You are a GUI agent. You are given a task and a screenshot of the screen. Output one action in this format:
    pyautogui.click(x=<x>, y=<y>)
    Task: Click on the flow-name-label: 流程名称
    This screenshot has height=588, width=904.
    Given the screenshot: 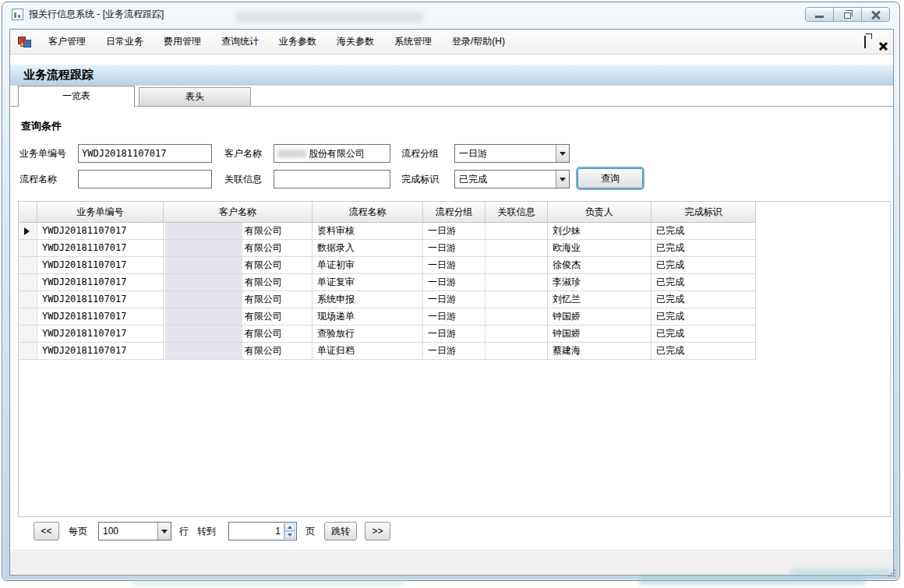 What is the action you would take?
    pyautogui.click(x=38, y=179)
    